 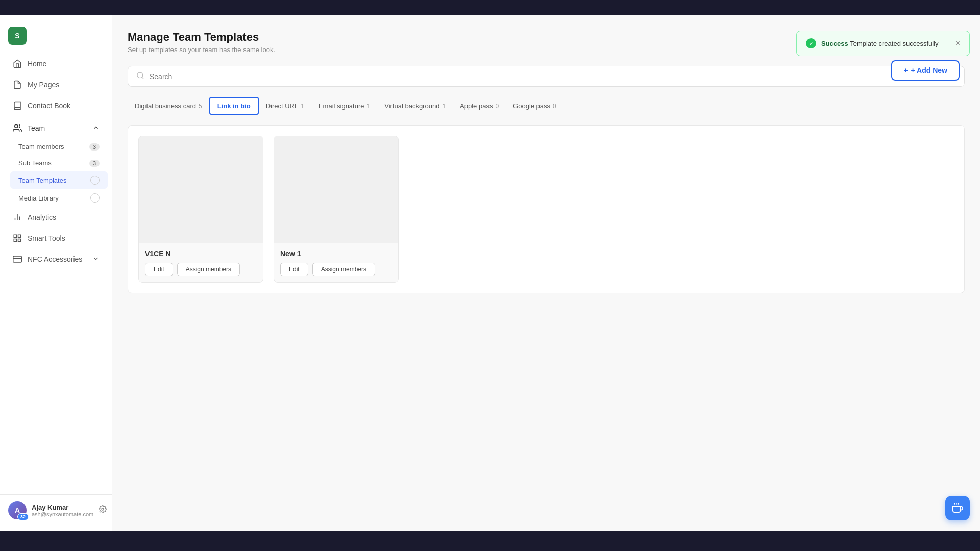 I want to click on media-library-label: Media Library, so click(x=39, y=198).